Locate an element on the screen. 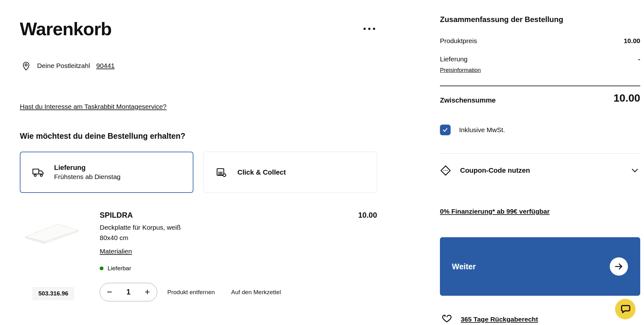 The height and width of the screenshot is (325, 644). vat-checkbox is located at coordinates (445, 130).